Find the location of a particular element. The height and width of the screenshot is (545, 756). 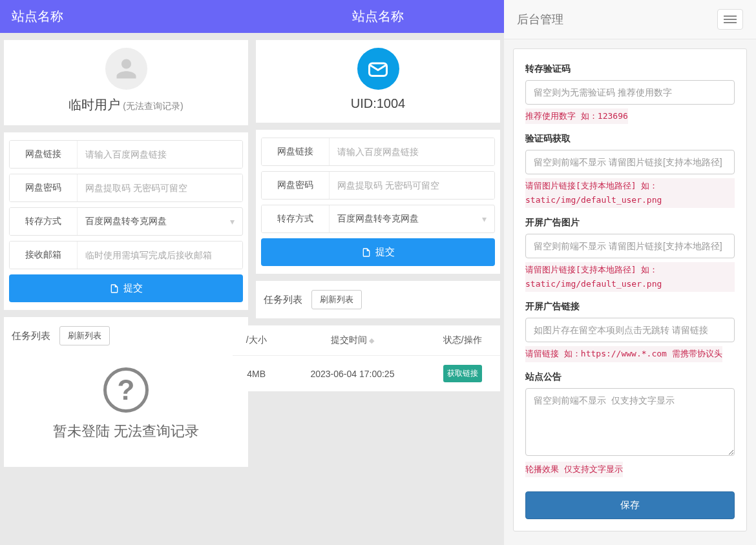

task-table: /大小 提交时间◆ 状态/操作 4MB 2023-06-04 17:00:25 … is located at coordinates (366, 358).